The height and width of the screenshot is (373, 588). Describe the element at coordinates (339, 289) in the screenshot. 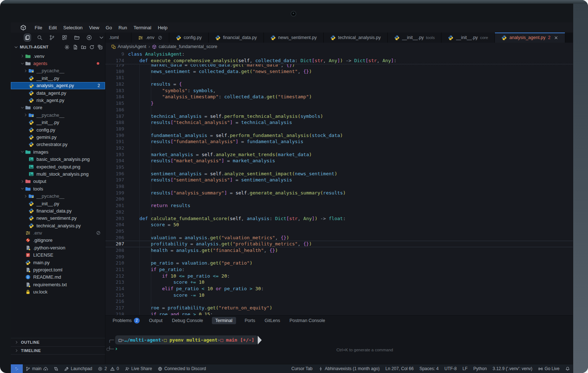

I see `code-line-214: 214 elif pe_ratio < 10 or pe_ratio > 30:` at that location.